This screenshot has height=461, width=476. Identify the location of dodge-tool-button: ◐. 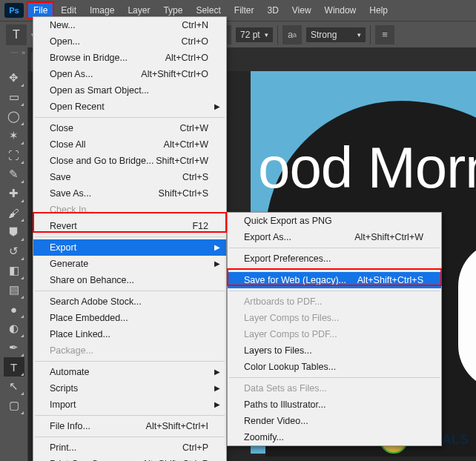
(14, 328).